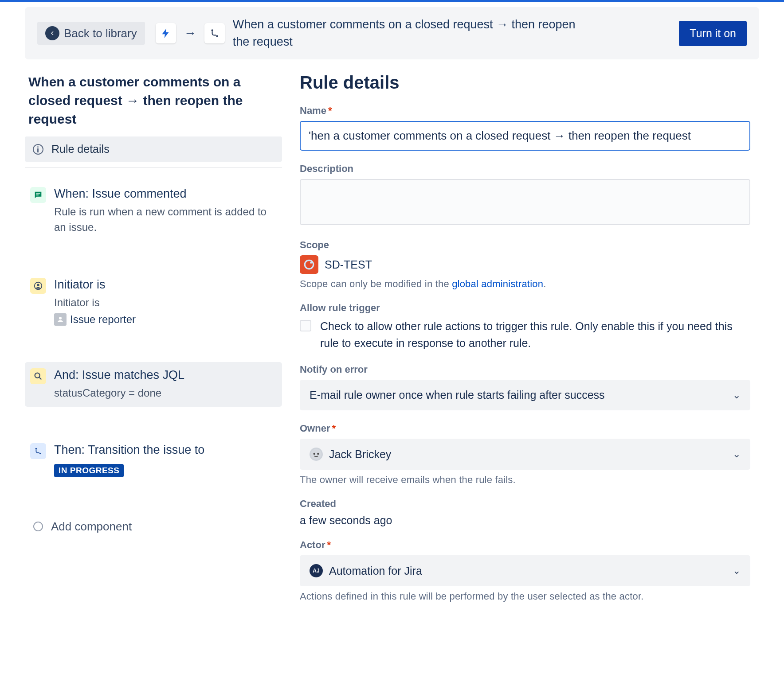 This screenshot has width=784, height=674. I want to click on rule-details-label: Rule details, so click(81, 149).